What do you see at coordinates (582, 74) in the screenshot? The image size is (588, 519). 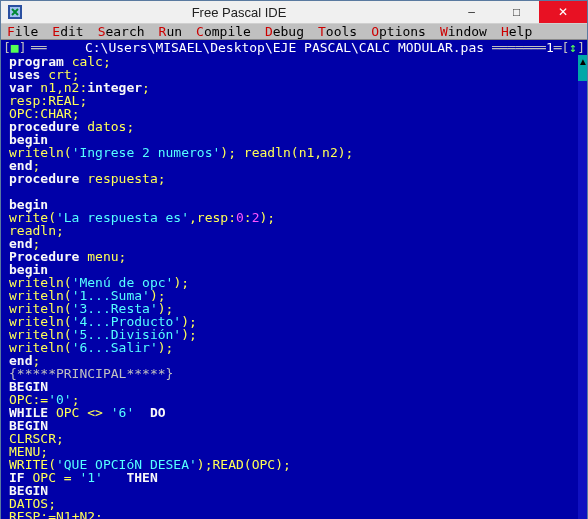 I see `scroll-v-thumb` at bounding box center [582, 74].